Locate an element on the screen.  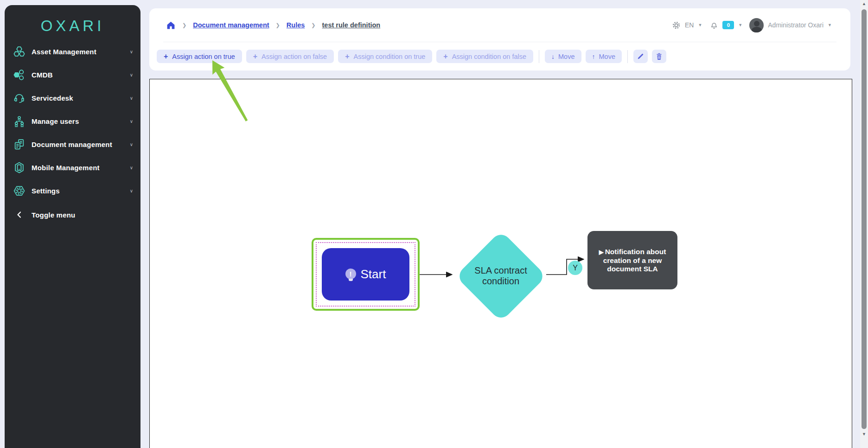
sidebar-item-settings: Settings ∨ is located at coordinates (72, 191).